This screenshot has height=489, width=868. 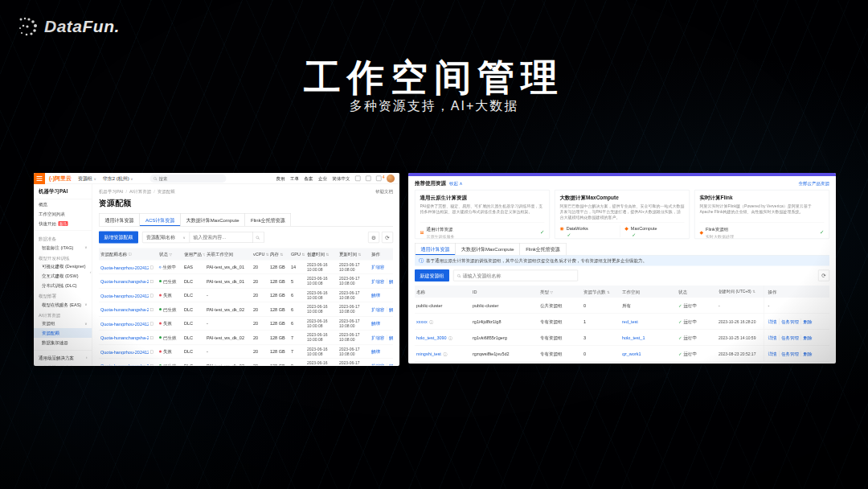 What do you see at coordinates (111, 191) in the screenshot?
I see `breadcrumb-item: 机器学习PAI` at bounding box center [111, 191].